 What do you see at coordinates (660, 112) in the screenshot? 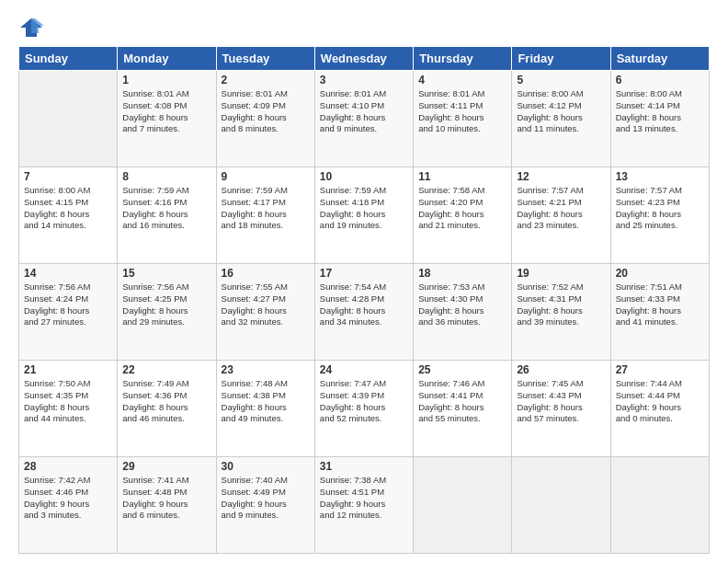
I see `cell-content: Sunrise: 8:00 AM Sunset: 4:14 PM Dayligh…` at bounding box center [660, 112].